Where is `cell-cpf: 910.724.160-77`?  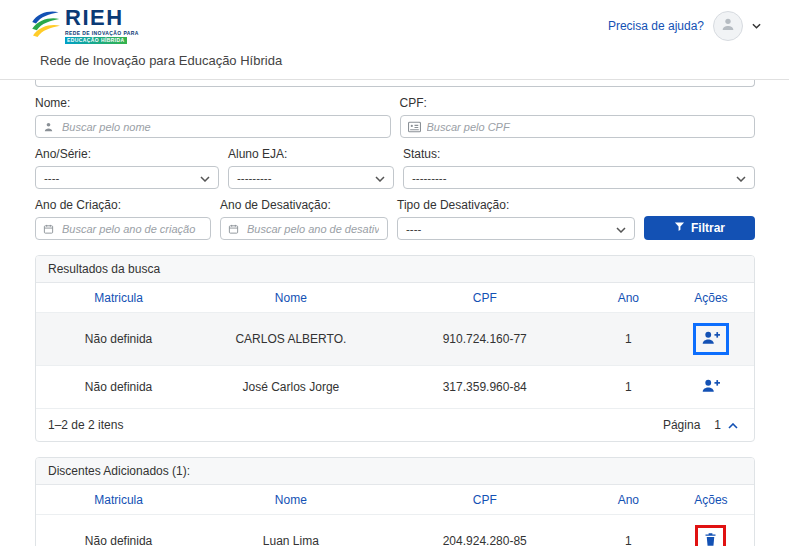 cell-cpf: 910.724.160-77 is located at coordinates (485, 340).